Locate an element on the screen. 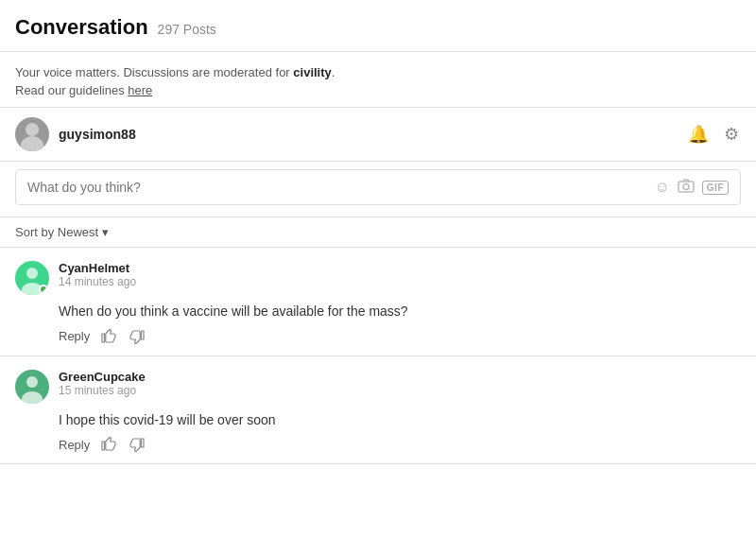 The height and width of the screenshot is (555, 756). conversation-header: Conversation 297 Posts is located at coordinates (378, 26).